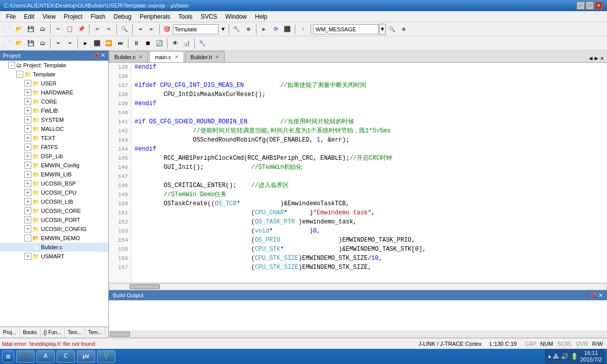  Describe the element at coordinates (11, 16) in the screenshot. I see `menu-file: File` at that location.